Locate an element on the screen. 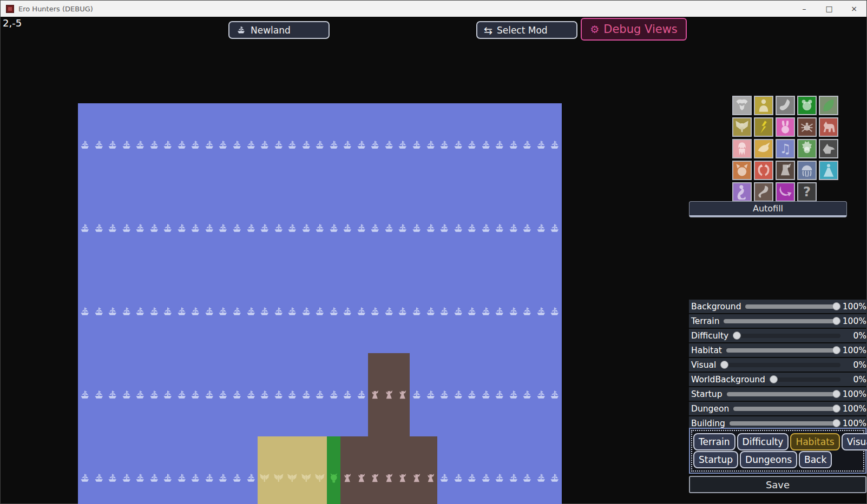 Image resolution: width=867 pixels, height=504 pixels. palette-icon-harpy is located at coordinates (764, 149).